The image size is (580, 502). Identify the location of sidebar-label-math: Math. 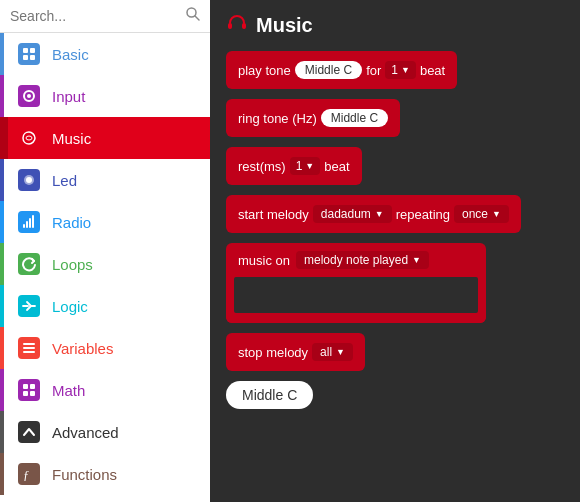
(124, 390).